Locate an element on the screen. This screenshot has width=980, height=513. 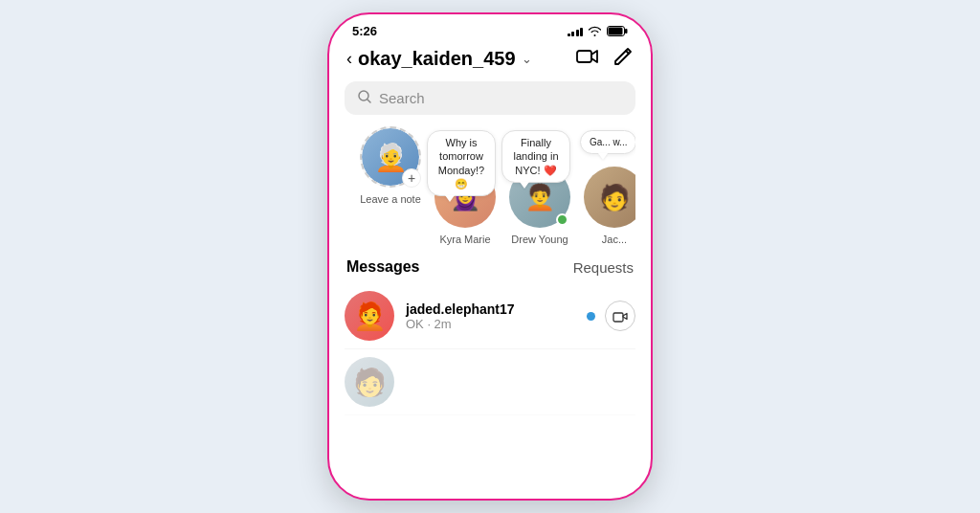
story-item-kyra: Why is tomorrow Monday!? 😁 🧕 Kyra Marie is located at coordinates (465, 186).